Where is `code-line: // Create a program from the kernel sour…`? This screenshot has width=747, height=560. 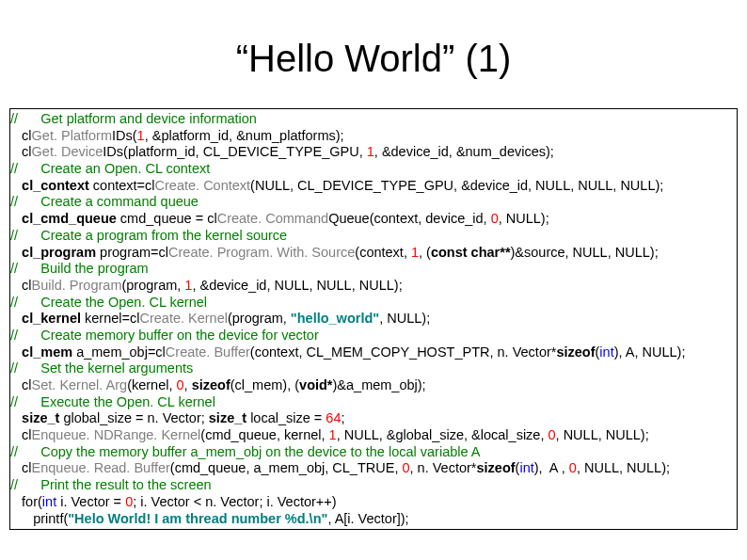 code-line: // Create a program from the kernel sour… is located at coordinates (374, 236).